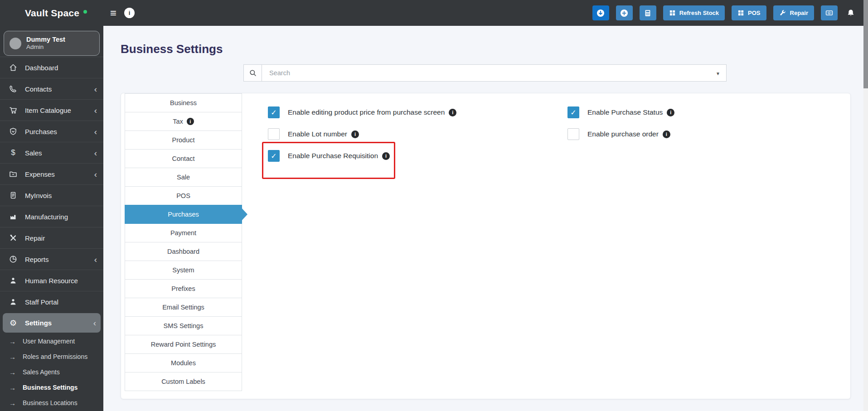 This screenshot has height=411, width=868. What do you see at coordinates (183, 270) in the screenshot?
I see `tab-system: System` at bounding box center [183, 270].